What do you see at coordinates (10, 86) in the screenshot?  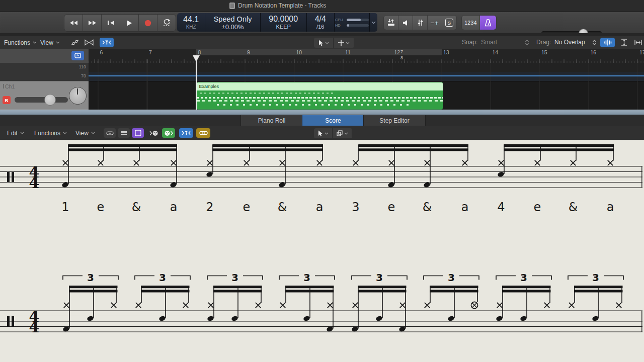 I see `track-name: Ch1` at bounding box center [10, 86].